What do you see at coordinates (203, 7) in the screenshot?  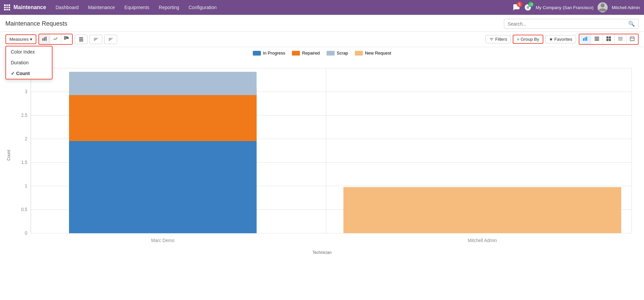 I see `nav-configuration: Configuration` at bounding box center [203, 7].